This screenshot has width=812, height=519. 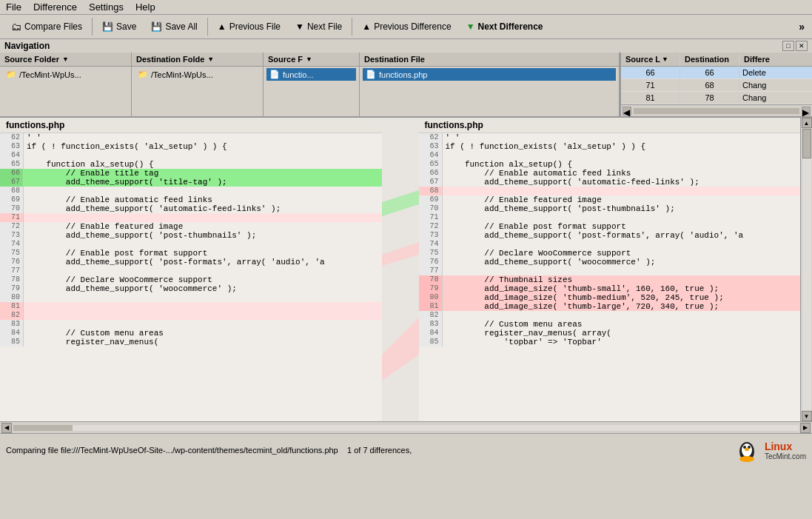 What do you see at coordinates (610, 342) in the screenshot?
I see `code-line: 85 'topbar' => 'Topbar'` at bounding box center [610, 342].